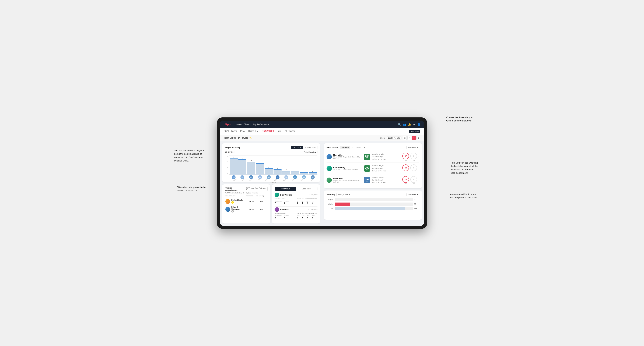  Describe the element at coordinates (400, 138) in the screenshot. I see `team-header-right: Show: Last 3 months ⊞ ≡ ♥ ☰` at that location.